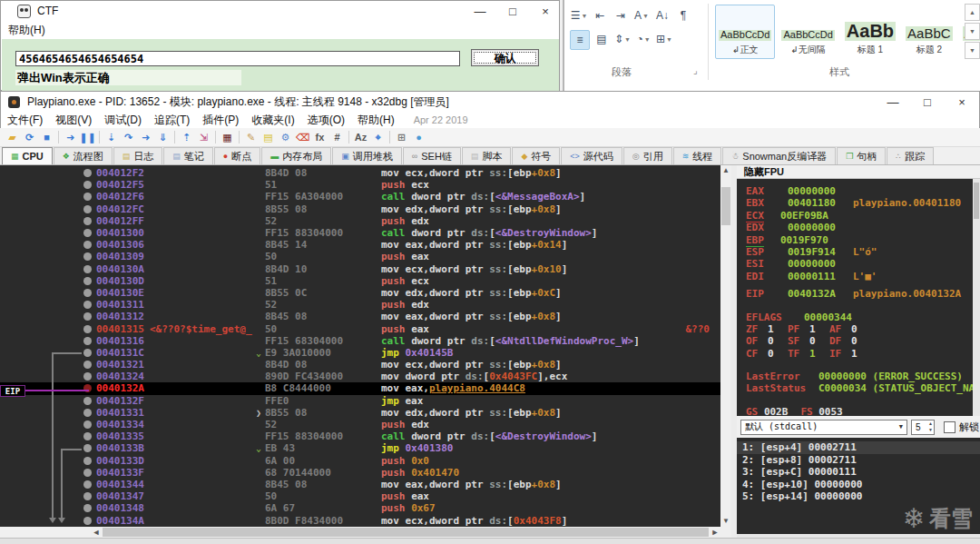  I want to click on register-row: ESI00000000, so click(859, 263).